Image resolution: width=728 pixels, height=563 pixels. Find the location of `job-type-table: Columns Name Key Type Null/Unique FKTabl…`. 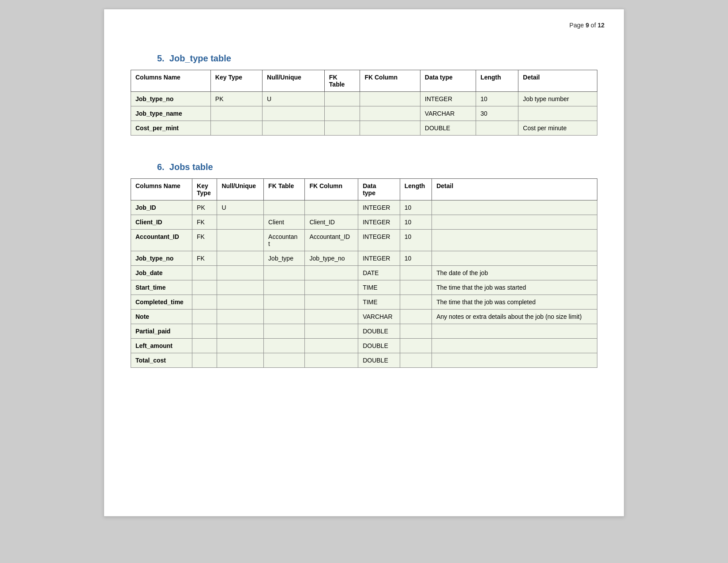

job-type-table: Columns Name Key Type Null/Unique FKTabl… is located at coordinates (364, 102).